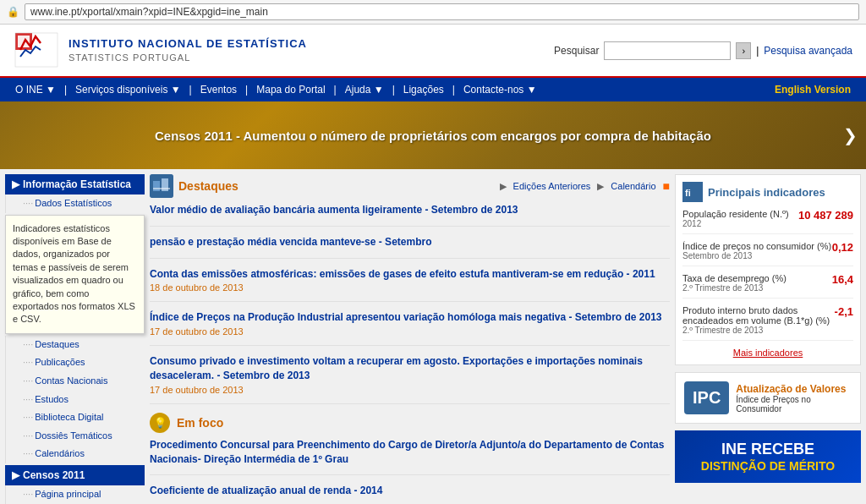 The image size is (866, 504). I want to click on sidebar-item-calendarios: ····Calendários, so click(74, 454).